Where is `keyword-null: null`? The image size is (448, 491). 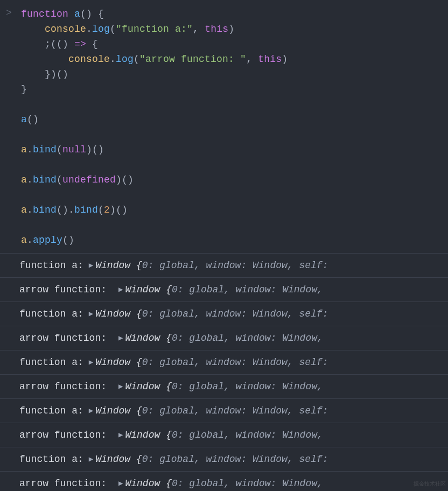
keyword-null: null is located at coordinates (74, 150).